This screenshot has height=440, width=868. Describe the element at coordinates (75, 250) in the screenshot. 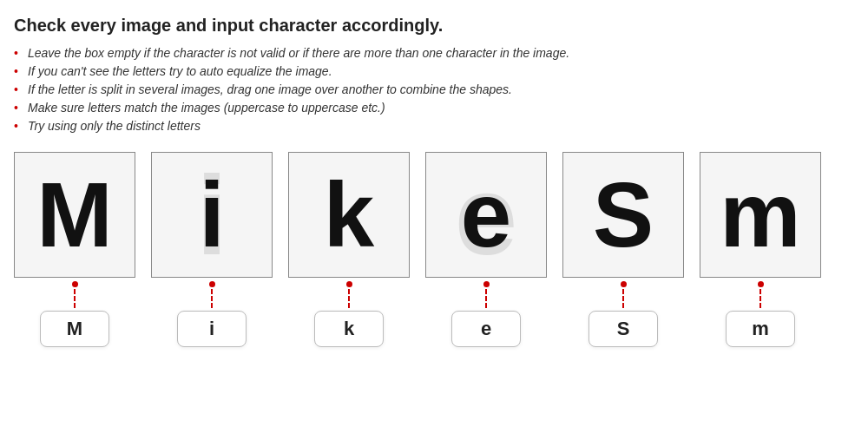

I see `card-group-card-M: MM` at that location.